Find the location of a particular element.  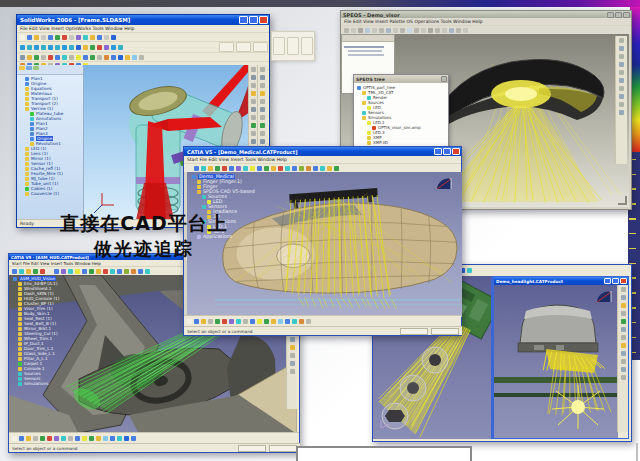

visor-right-toolbar is located at coordinates (621, 100).